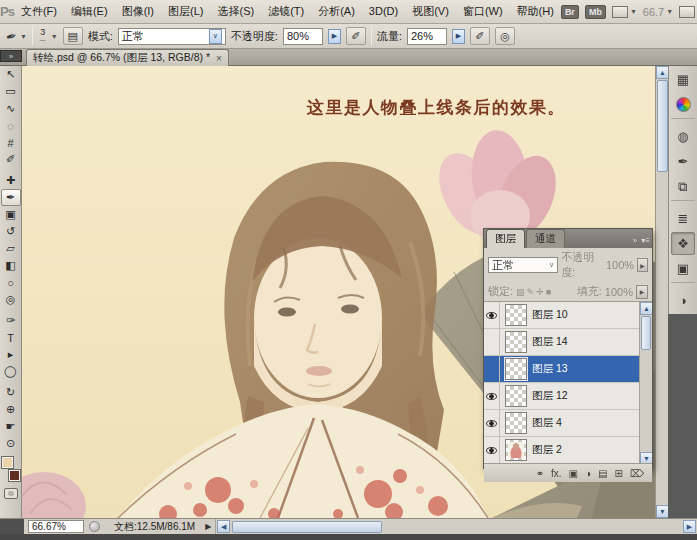 This screenshot has height=540, width=697. I want to click on type-tool: T, so click(11, 338).